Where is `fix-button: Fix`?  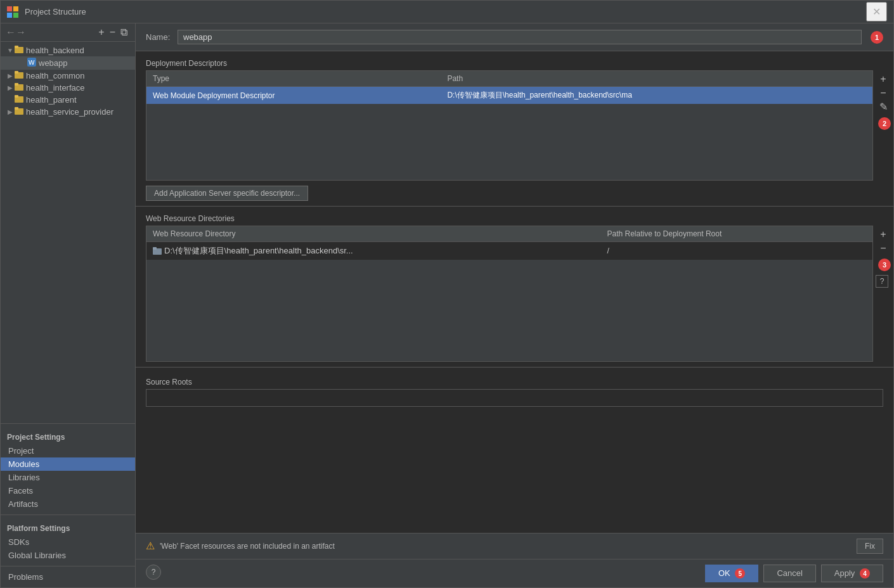 fix-button: Fix is located at coordinates (870, 546).